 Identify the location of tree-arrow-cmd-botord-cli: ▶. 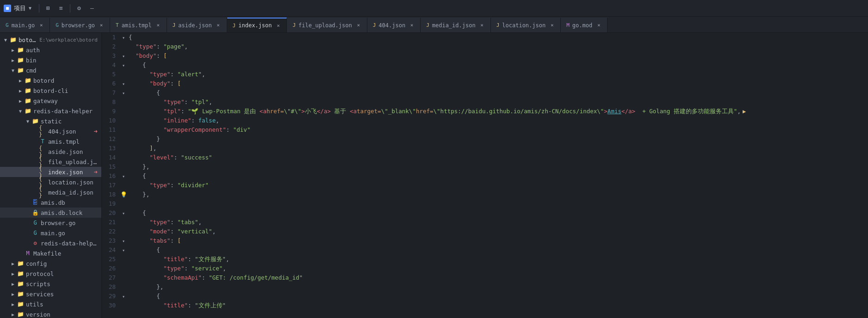
(20, 91).